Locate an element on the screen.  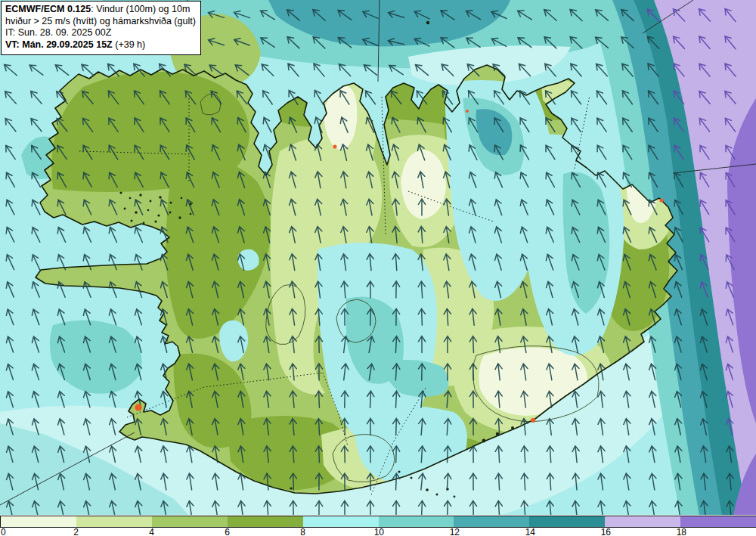
scale-tick-label: 4 is located at coordinates (151, 531).